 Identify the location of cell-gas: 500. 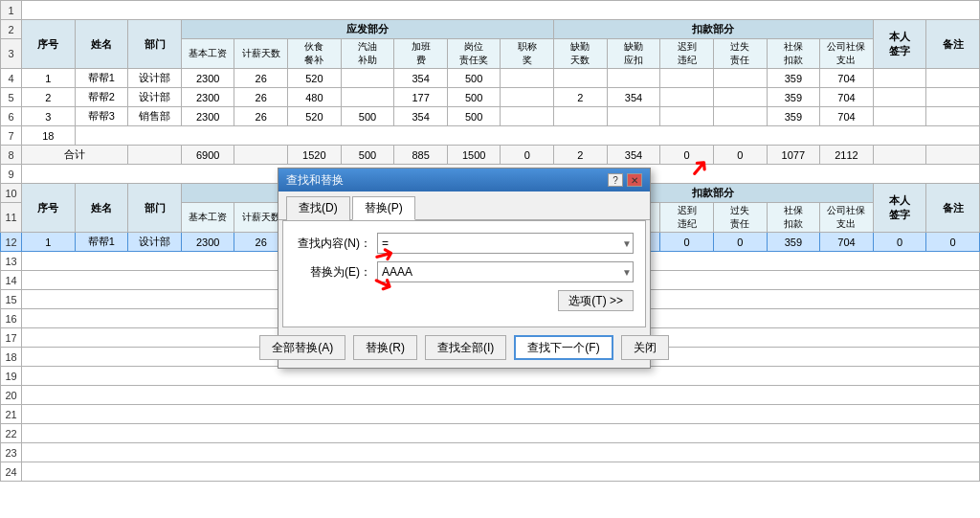
(368, 117).